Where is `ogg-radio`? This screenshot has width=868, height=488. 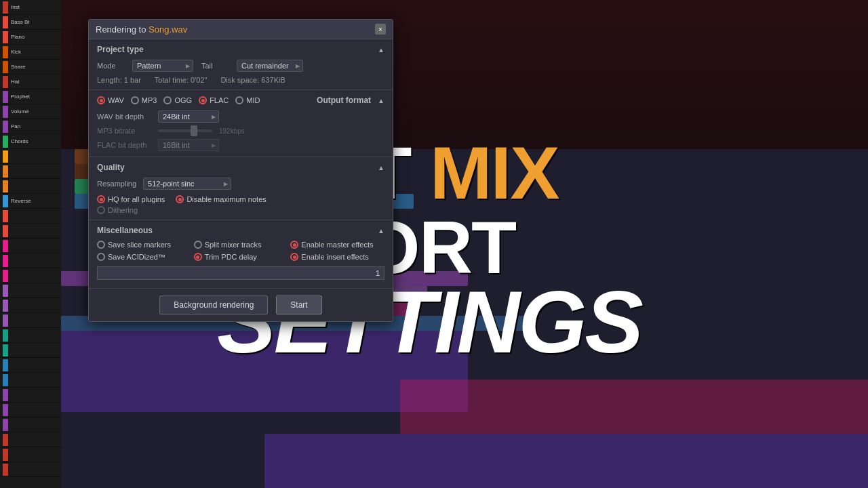
ogg-radio is located at coordinates (167, 100).